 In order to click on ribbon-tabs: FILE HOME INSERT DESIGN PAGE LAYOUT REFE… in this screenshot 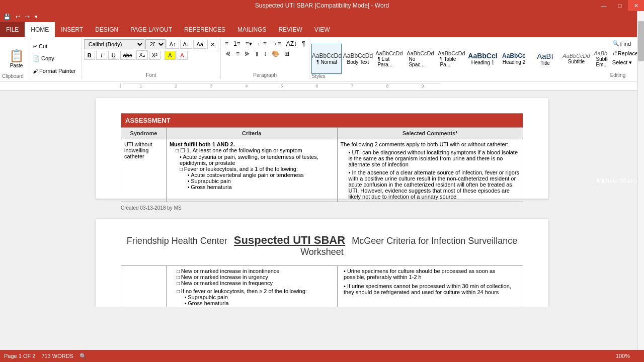, I will do `click(322, 30)`.